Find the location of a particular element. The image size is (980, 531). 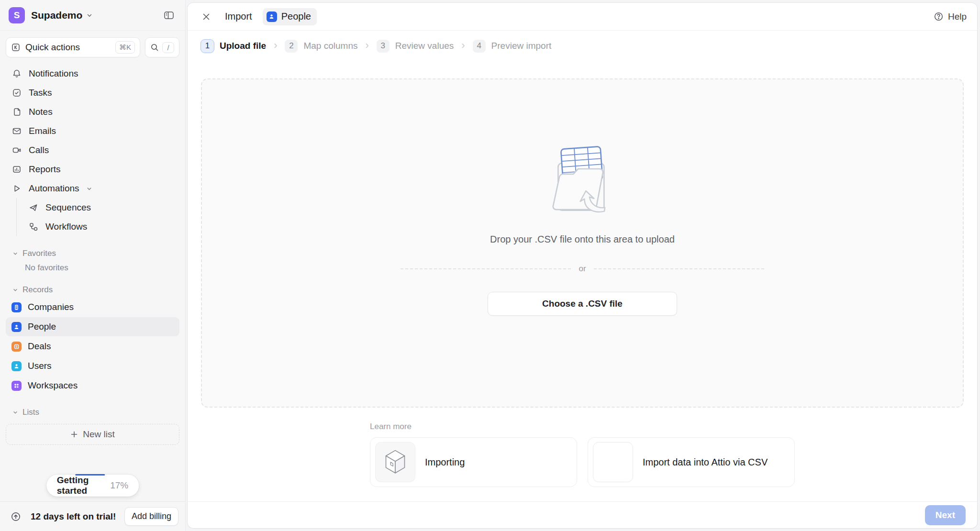

divider-line is located at coordinates (486, 269).